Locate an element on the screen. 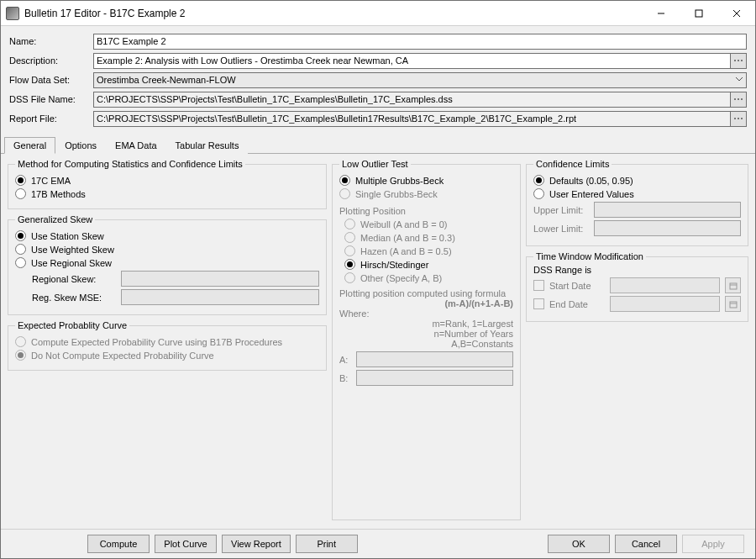 The image size is (756, 559). dss-file-ellipsis-button is located at coordinates (739, 99).